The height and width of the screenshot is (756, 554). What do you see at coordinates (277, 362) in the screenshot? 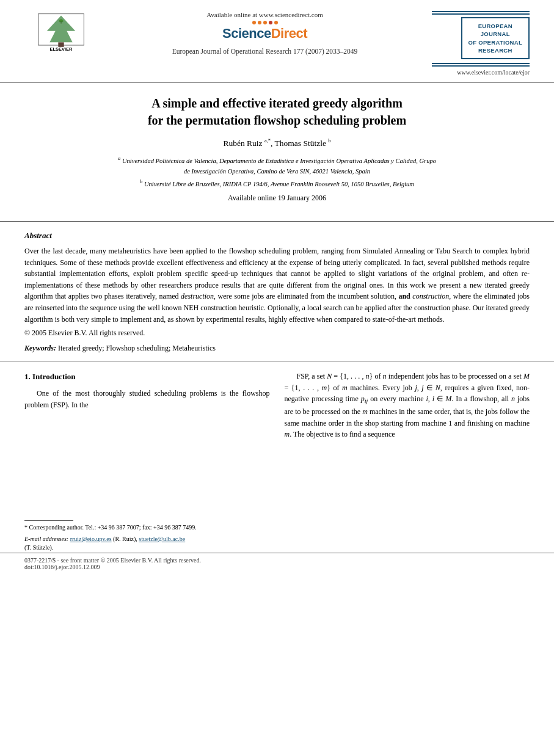
I see `abstract-divider` at bounding box center [277, 362].